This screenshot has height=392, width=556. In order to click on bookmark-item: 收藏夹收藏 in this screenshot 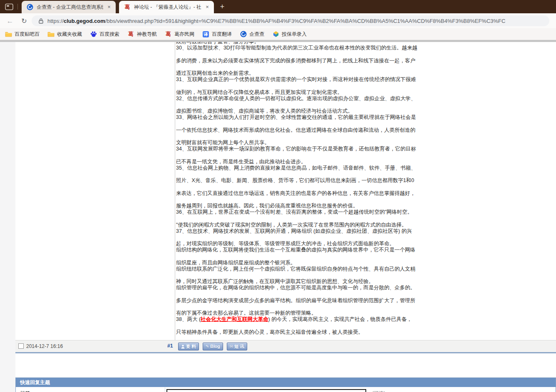, I will do `click(65, 34)`.